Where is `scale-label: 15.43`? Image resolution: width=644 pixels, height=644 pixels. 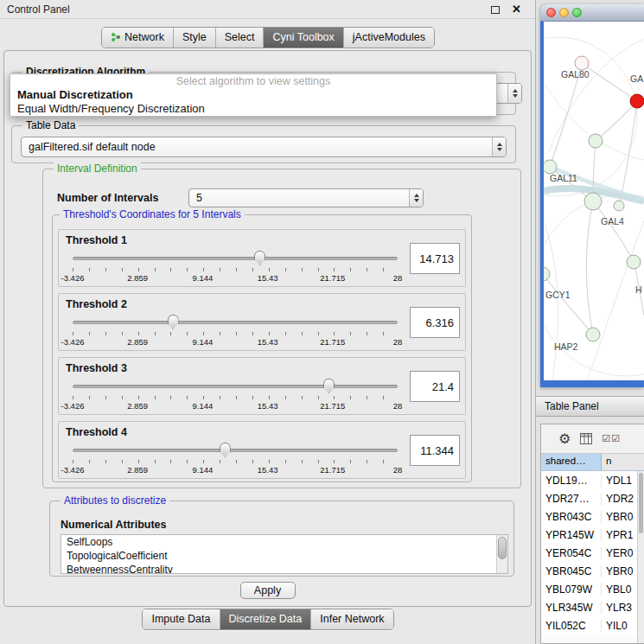 scale-label: 15.43 is located at coordinates (268, 278).